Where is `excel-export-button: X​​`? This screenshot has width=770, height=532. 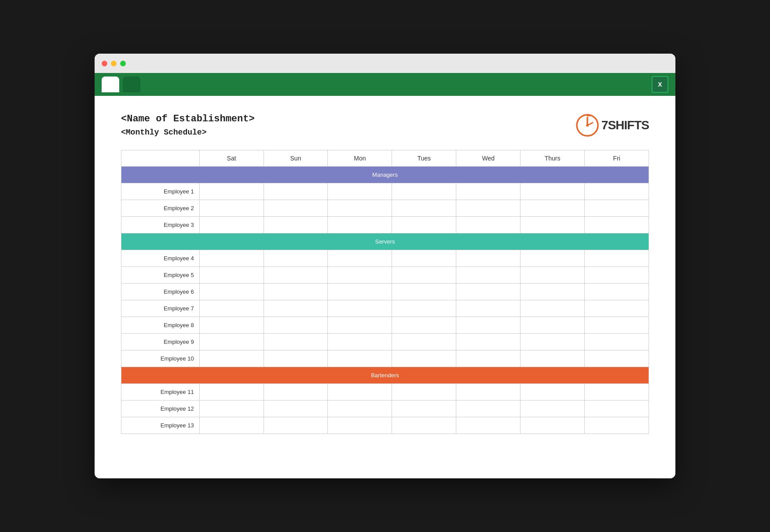 excel-export-button: X​​ is located at coordinates (660, 84).